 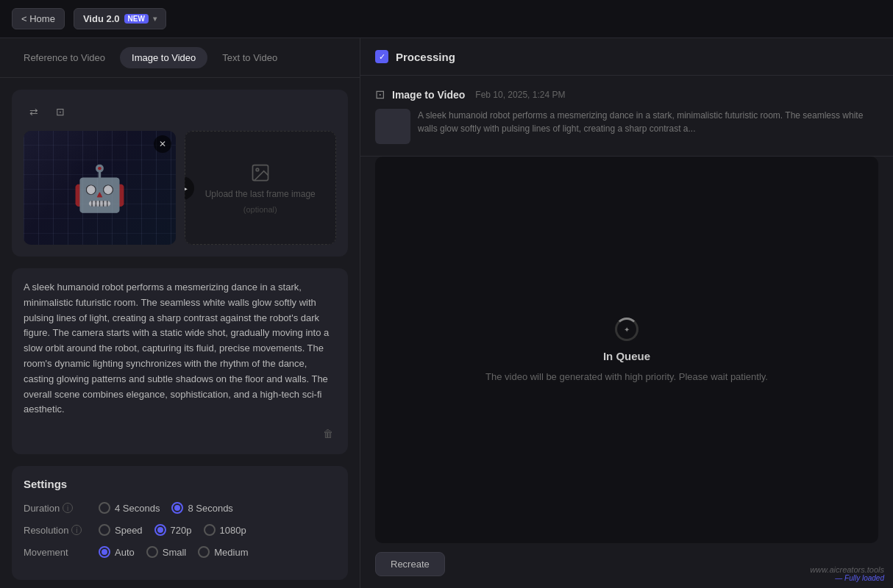 What do you see at coordinates (104, 552) in the screenshot?
I see `movement-auto-radio` at bounding box center [104, 552].